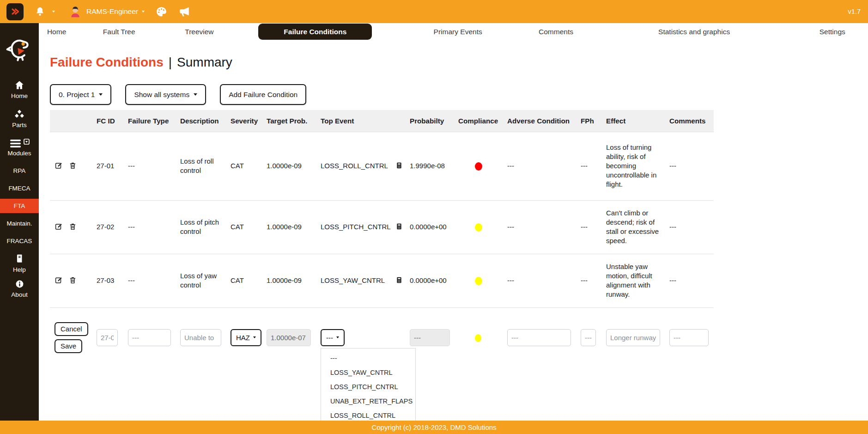 The image size is (868, 434). What do you see at coordinates (246, 337) in the screenshot?
I see `severity-select: HAZ` at bounding box center [246, 337].